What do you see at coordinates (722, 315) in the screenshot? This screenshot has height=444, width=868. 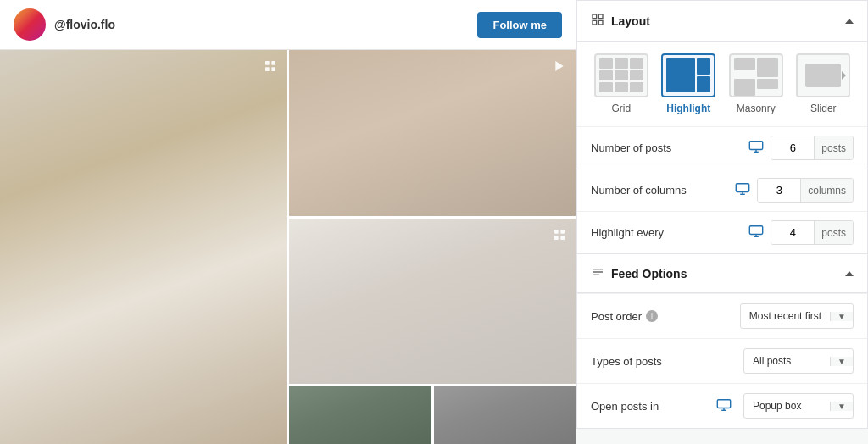 I see `post-order-row: Post order i Most recent first ▼` at bounding box center [722, 315].